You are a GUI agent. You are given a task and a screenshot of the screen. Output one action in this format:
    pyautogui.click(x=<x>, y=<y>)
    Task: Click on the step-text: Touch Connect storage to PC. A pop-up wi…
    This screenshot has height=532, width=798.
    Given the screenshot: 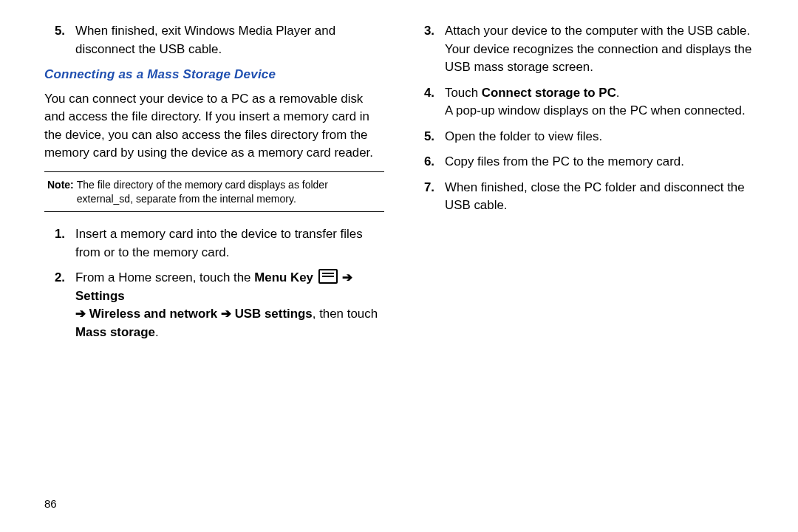 What is the action you would take?
    pyautogui.click(x=599, y=102)
    